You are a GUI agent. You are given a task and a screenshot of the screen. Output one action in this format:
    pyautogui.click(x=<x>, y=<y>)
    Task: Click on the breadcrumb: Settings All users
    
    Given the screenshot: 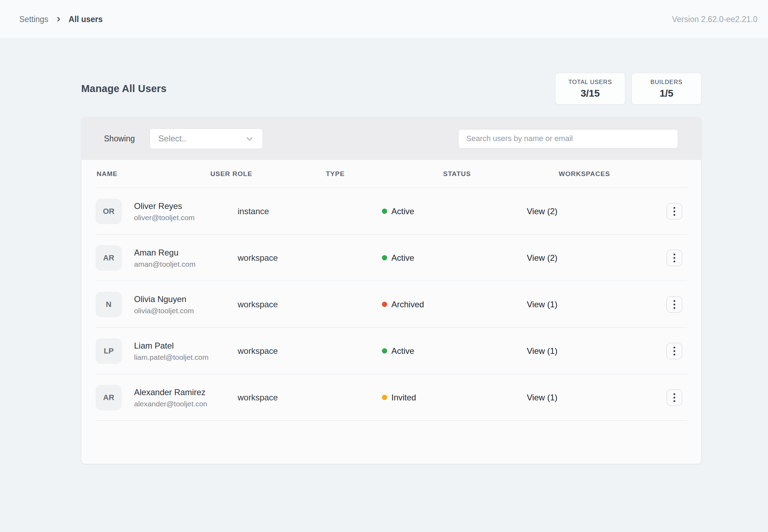 What is the action you would take?
    pyautogui.click(x=61, y=20)
    